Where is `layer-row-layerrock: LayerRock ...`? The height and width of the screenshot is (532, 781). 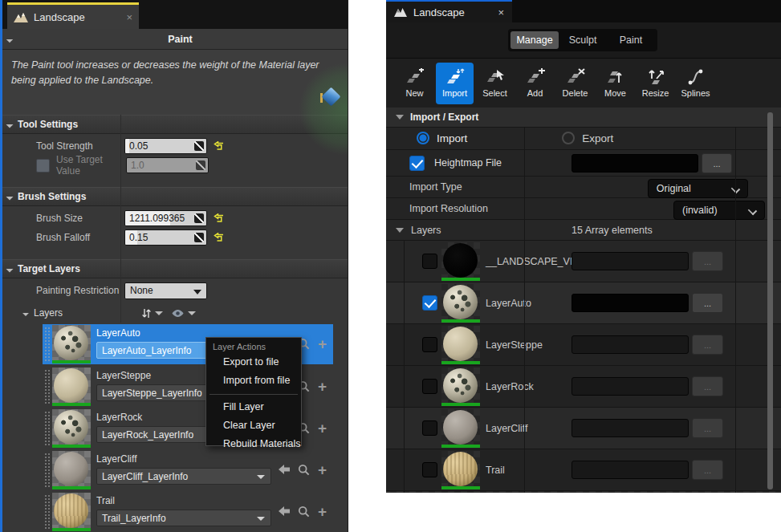
layer-row-layerrock: LayerRock ... is located at coordinates (584, 387).